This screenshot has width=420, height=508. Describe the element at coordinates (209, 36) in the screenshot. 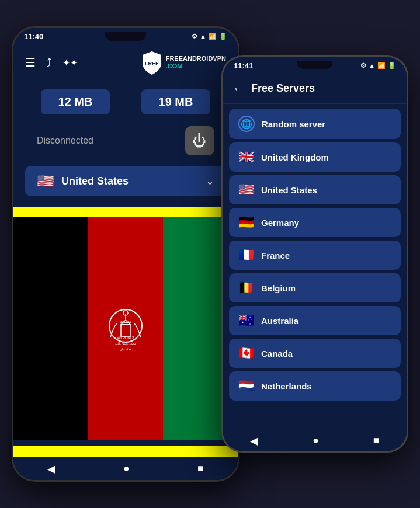

I see `status-icons-left: ⚙ ▲ 📶 🔋` at that location.